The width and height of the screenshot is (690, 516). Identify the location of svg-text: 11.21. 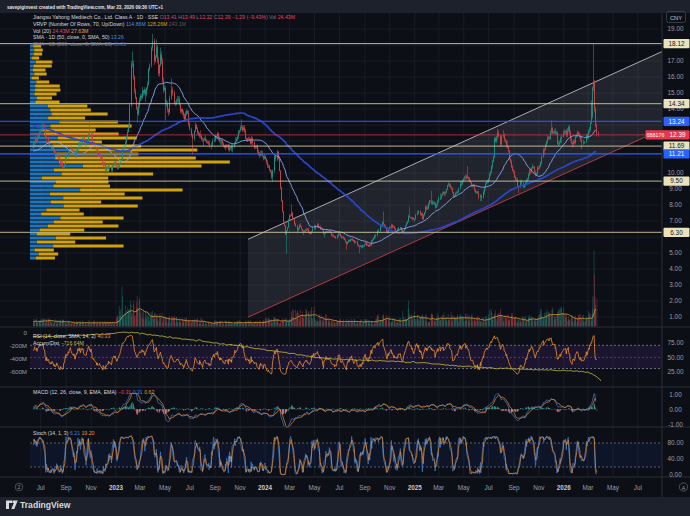
(677, 154).